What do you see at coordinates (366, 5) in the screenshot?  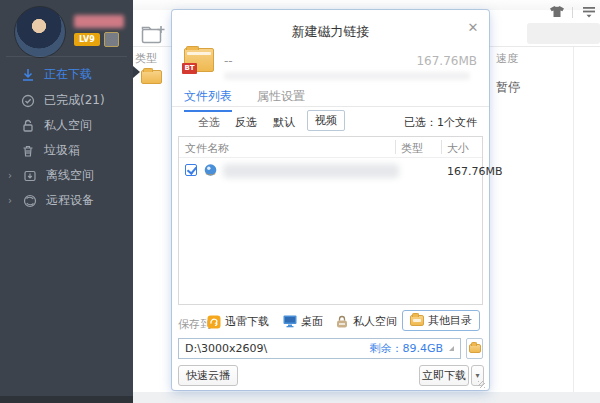 I see `main-top-strip` at bounding box center [366, 5].